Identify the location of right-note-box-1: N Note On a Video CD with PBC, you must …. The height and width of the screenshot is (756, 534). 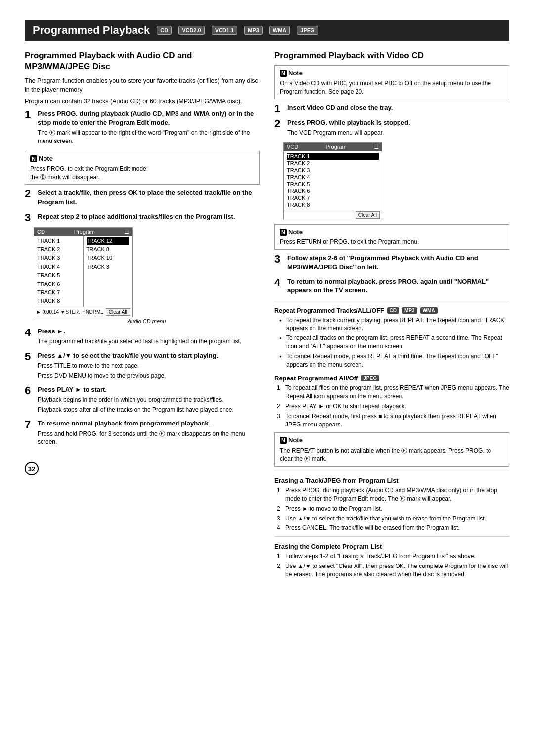
(392, 82).